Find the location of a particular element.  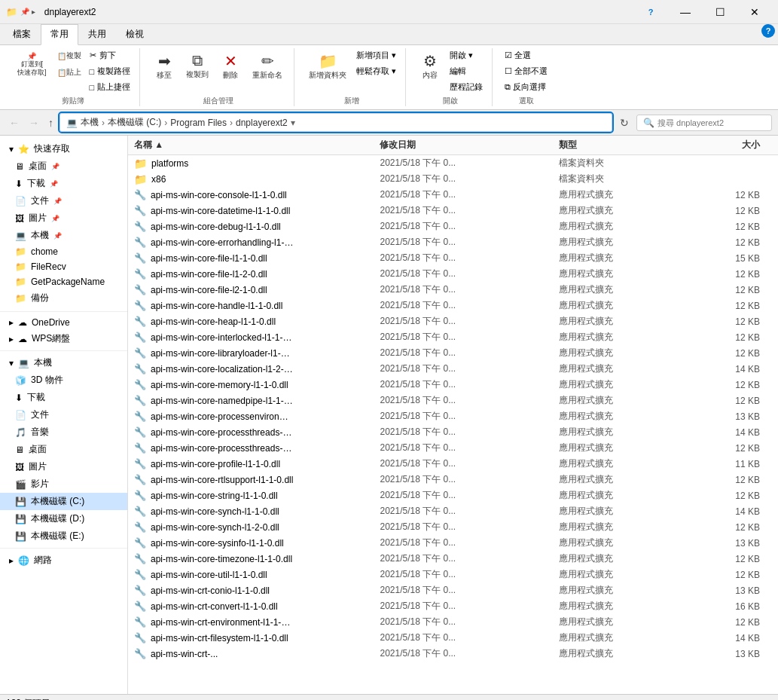

cut-button: ✂剪下 is located at coordinates (110, 56).